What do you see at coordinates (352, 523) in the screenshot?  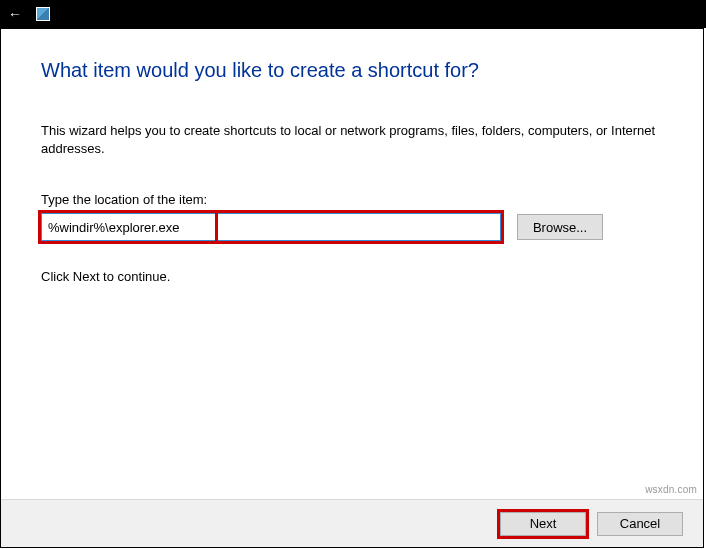 I see `dialog-footer: Next Cancel` at bounding box center [352, 523].